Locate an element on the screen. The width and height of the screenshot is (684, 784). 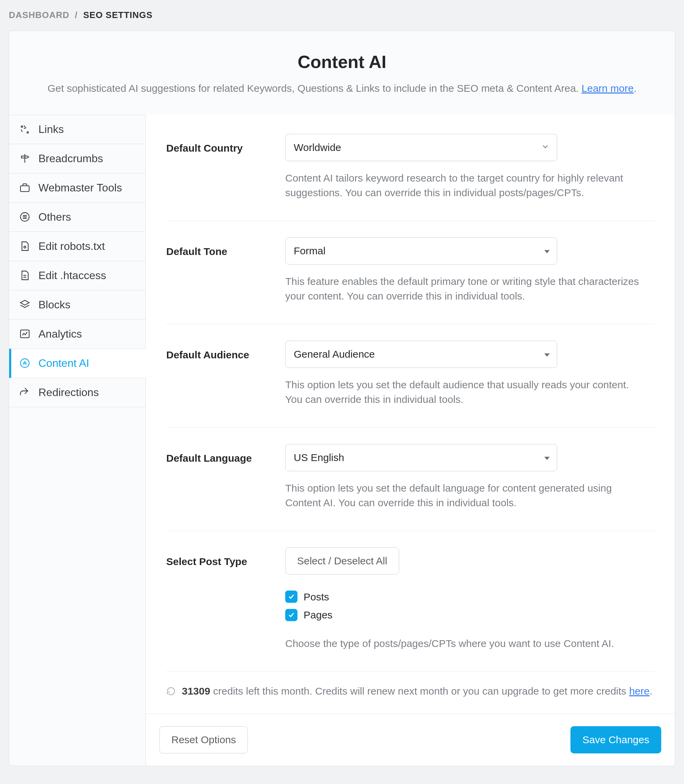
field-label: Default Country is located at coordinates (219, 167).